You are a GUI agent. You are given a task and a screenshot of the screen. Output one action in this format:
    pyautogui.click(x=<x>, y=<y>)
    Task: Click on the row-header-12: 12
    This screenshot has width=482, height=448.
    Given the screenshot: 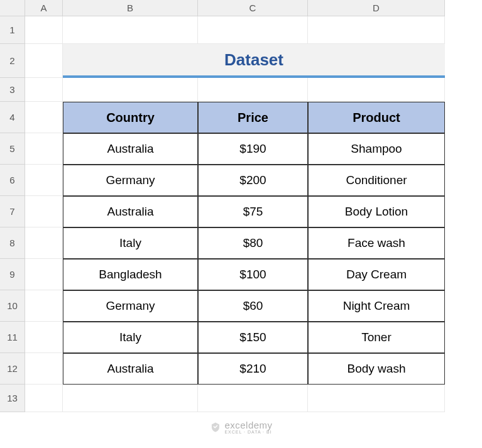 What is the action you would take?
    pyautogui.click(x=13, y=369)
    